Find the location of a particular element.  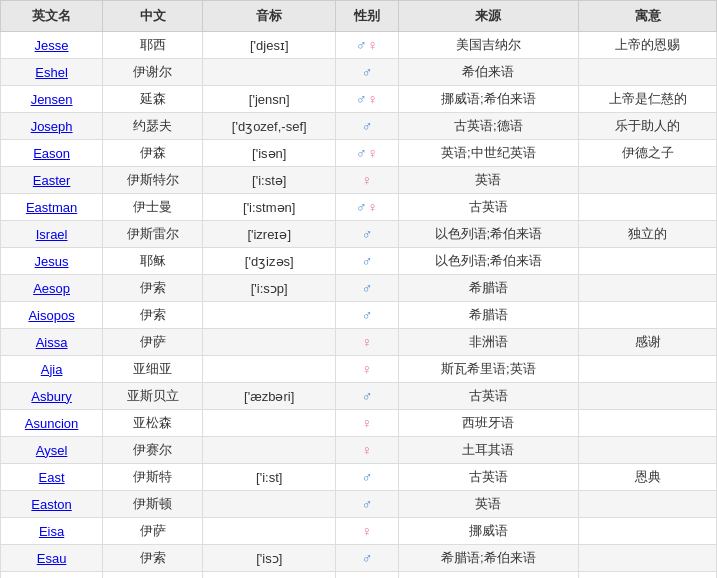

name-cell: Jesse is located at coordinates (52, 46).